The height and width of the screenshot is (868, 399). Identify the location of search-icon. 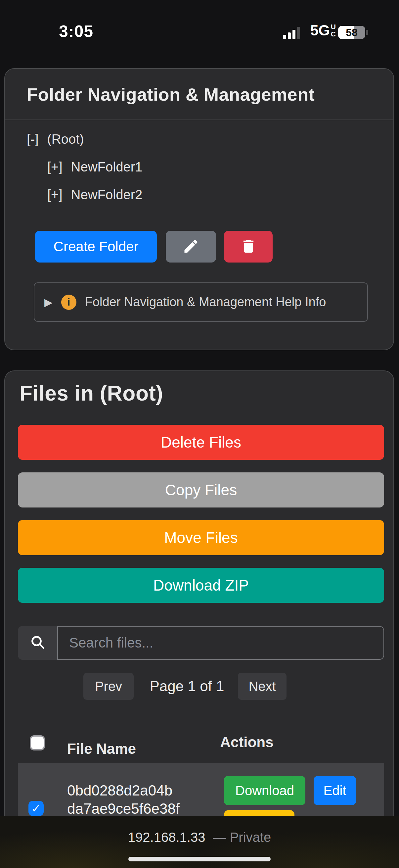
(38, 643).